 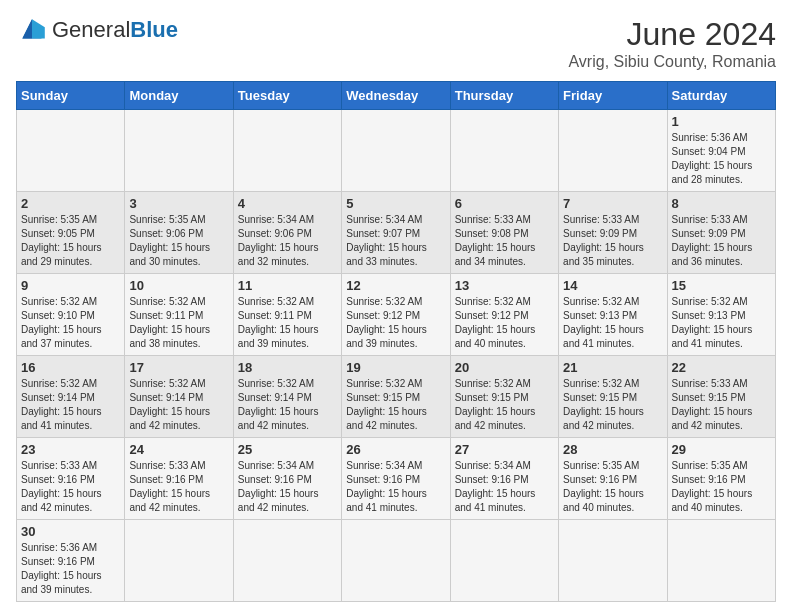 I want to click on calendar-cell: 21Sunrise: 5:32 AM Sunset: 9:15 PM Dayli…, so click(x=613, y=397).